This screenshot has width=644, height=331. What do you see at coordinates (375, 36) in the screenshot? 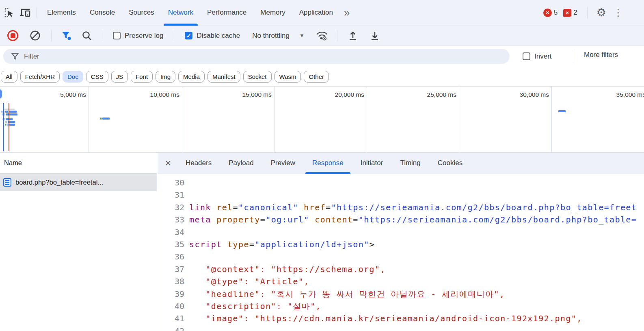
I see `export-har-icon` at bounding box center [375, 36].